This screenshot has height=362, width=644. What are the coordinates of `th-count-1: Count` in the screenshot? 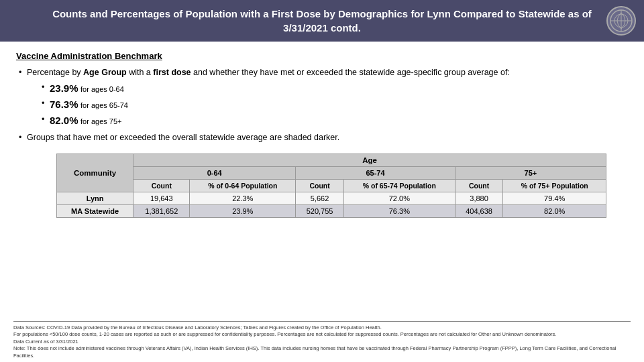 It's located at (162, 185).